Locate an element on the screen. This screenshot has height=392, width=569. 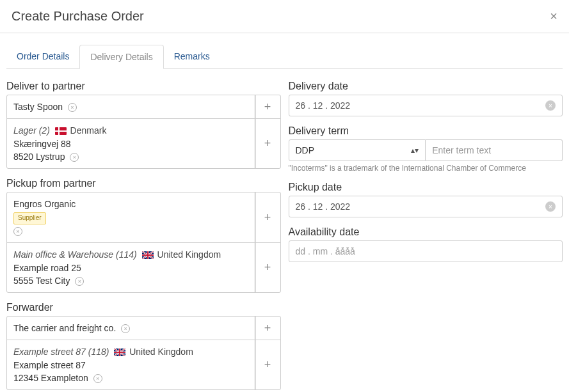
pickup-partner-name: Engros Organic is located at coordinates (131, 204).